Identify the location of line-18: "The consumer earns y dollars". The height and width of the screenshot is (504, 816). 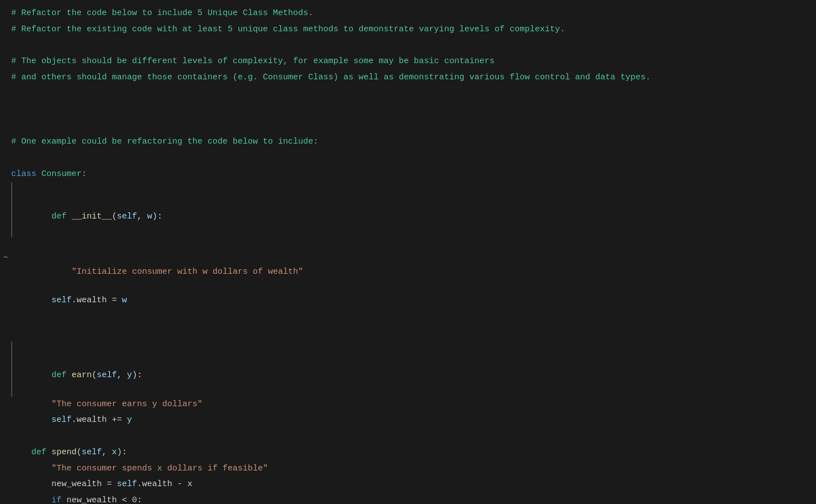
(408, 405).